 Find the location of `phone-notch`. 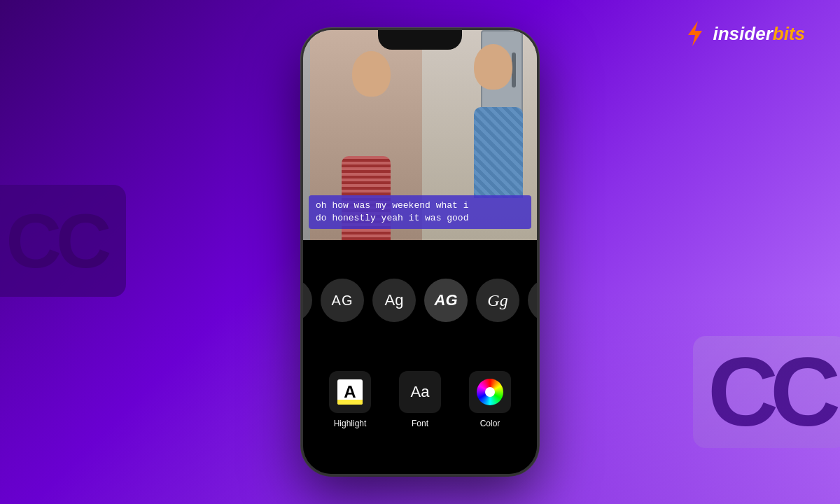

phone-notch is located at coordinates (420, 40).